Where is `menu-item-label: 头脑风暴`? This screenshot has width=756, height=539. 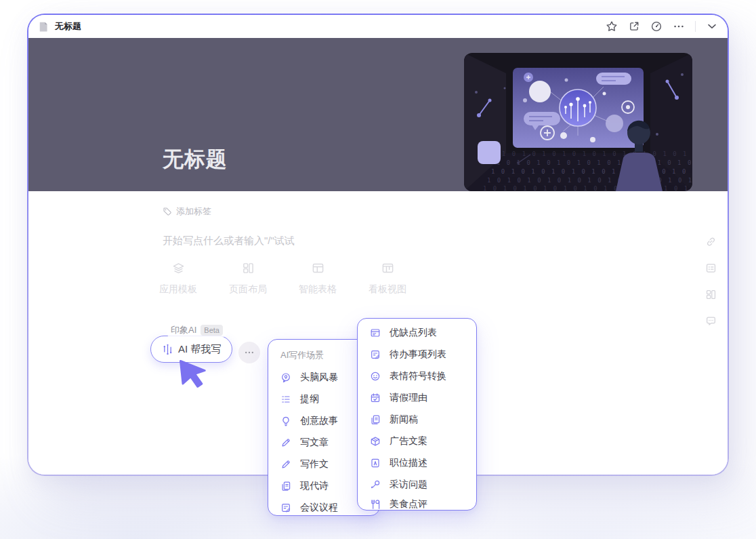
menu-item-label: 头脑风暴 is located at coordinates (319, 378).